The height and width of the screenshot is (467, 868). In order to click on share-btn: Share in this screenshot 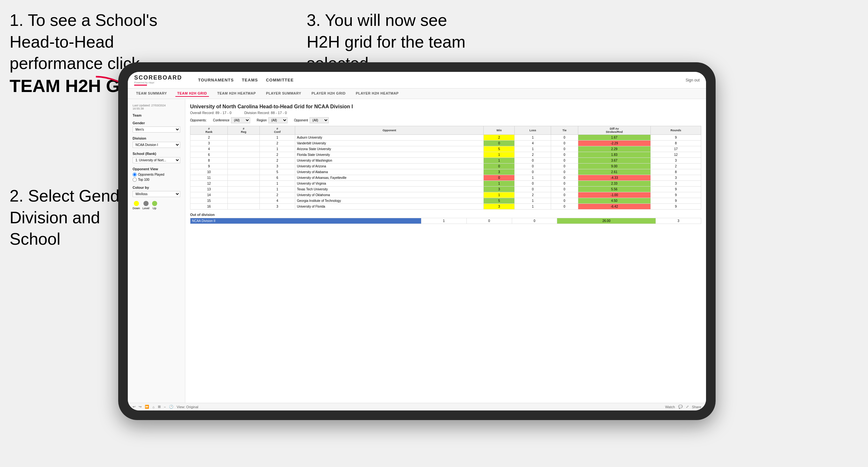, I will do `click(697, 407)`.